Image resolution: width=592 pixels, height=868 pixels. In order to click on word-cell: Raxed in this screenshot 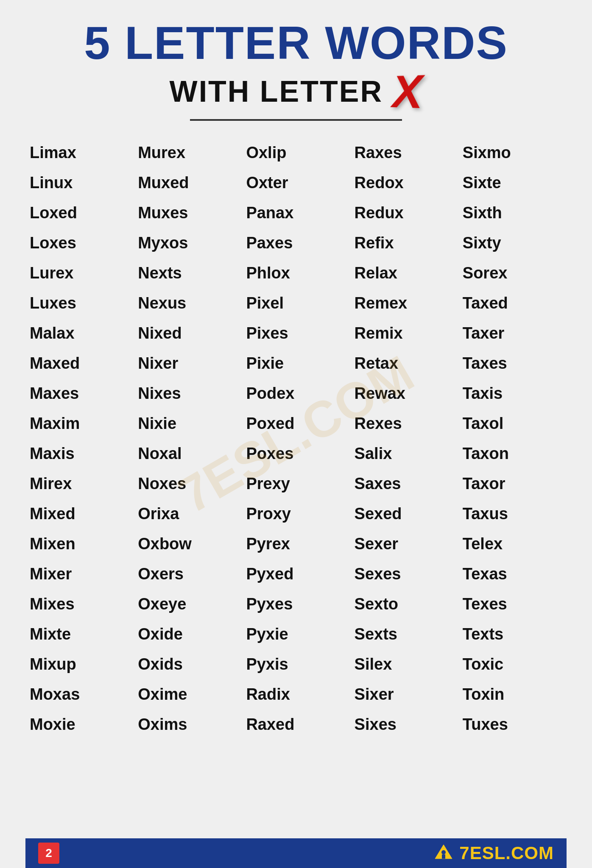, I will do `click(296, 725)`.